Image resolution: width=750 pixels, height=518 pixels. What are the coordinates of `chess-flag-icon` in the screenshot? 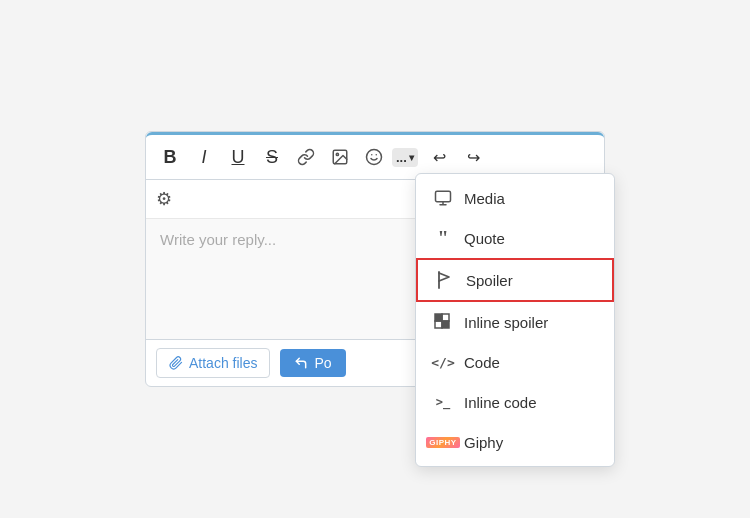 It's located at (443, 322).